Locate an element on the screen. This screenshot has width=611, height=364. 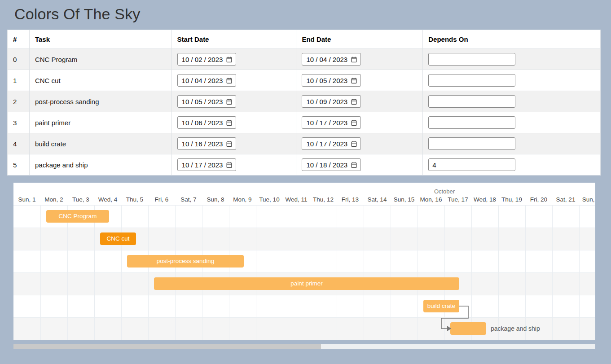
gantt-task-bar: CNC Program is located at coordinates (78, 216).